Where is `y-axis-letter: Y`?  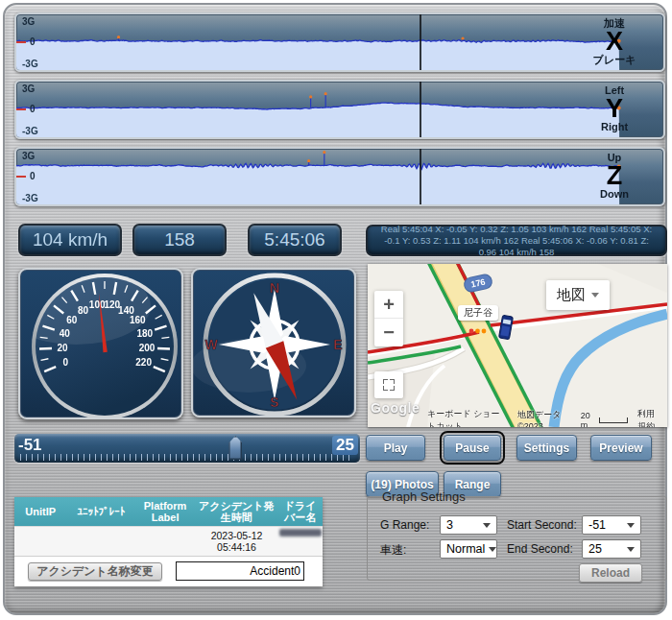
y-axis-letter: Y is located at coordinates (614, 108).